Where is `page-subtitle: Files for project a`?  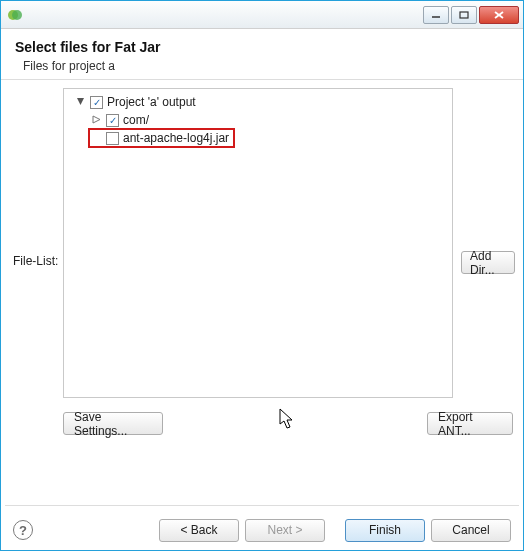 page-subtitle: Files for project a is located at coordinates (266, 66).